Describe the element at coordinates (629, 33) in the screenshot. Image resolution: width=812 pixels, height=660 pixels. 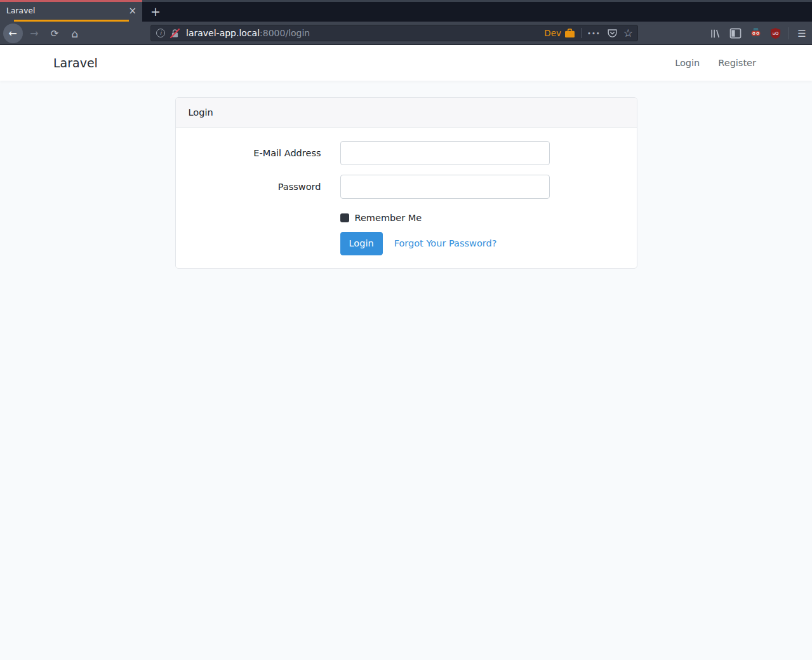
I see `bookmark-star-icon: ☆` at that location.